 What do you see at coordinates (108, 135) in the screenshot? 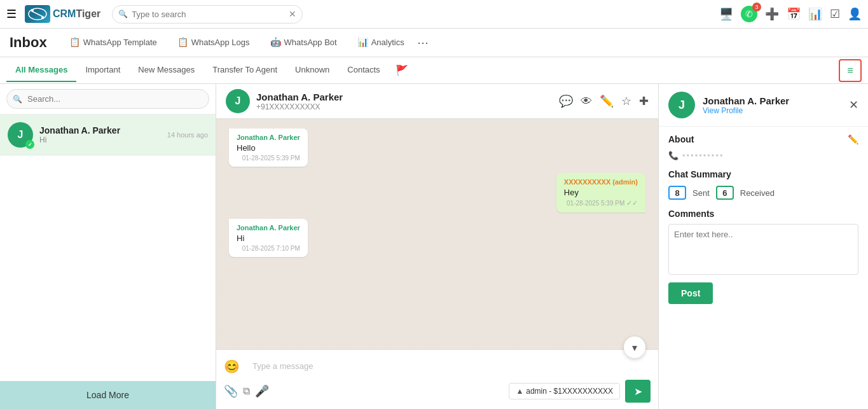
I see `contact-item: J ✓ Jonathan A. Parker Hi 14 hours ago` at bounding box center [108, 135].